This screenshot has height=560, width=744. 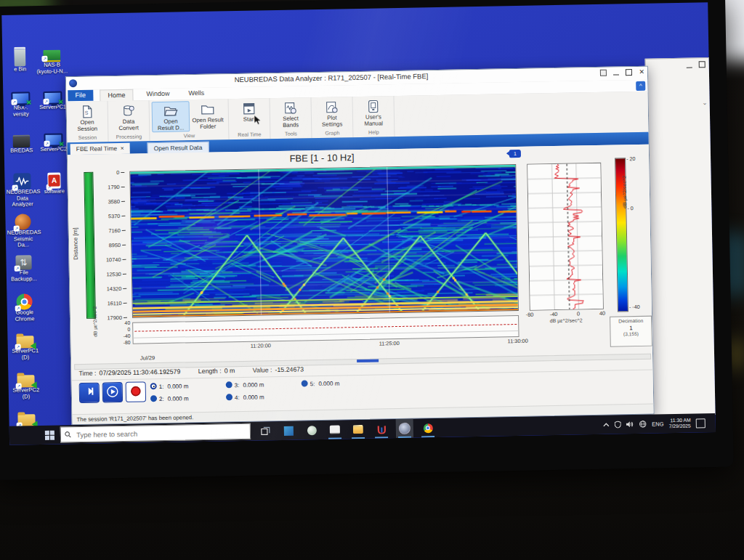 What do you see at coordinates (100, 149) in the screenshot?
I see `doc-tab-fbe-real-time: FBE Real Time ×` at bounding box center [100, 149].